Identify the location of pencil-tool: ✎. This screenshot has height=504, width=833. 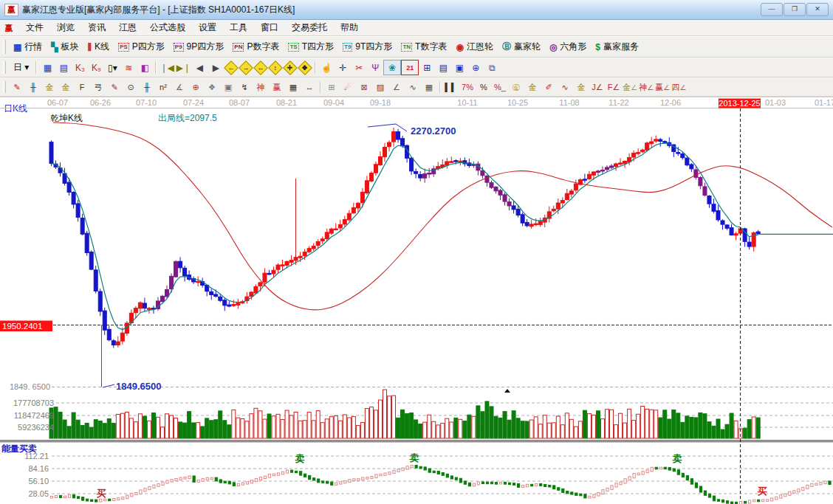
(17, 87).